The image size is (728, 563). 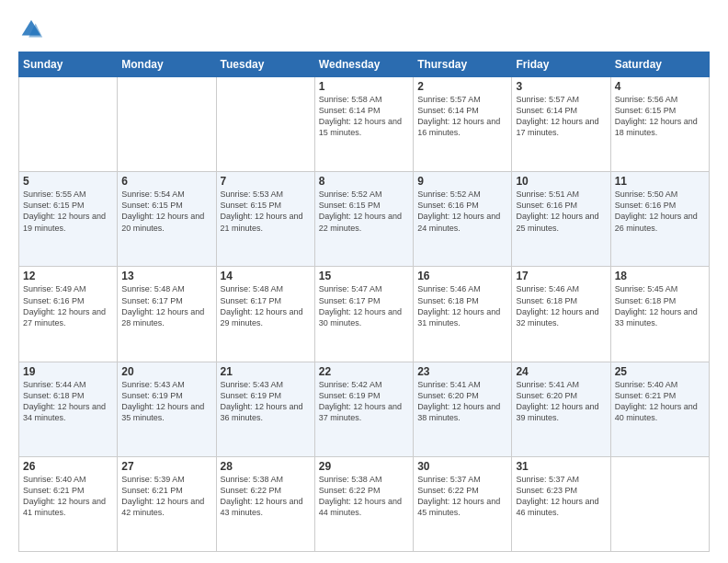 What do you see at coordinates (561, 497) in the screenshot?
I see `day-info: Sunrise: 5:37 AM Sunset: 6:23 PM Dayligh…` at bounding box center [561, 497].